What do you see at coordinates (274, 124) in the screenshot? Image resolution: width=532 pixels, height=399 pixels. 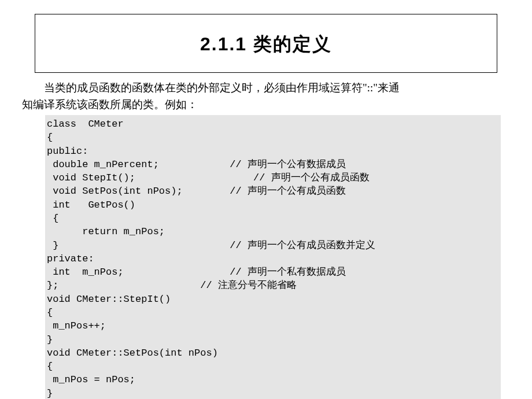 I see `code-line: class CMeter` at bounding box center [274, 124].